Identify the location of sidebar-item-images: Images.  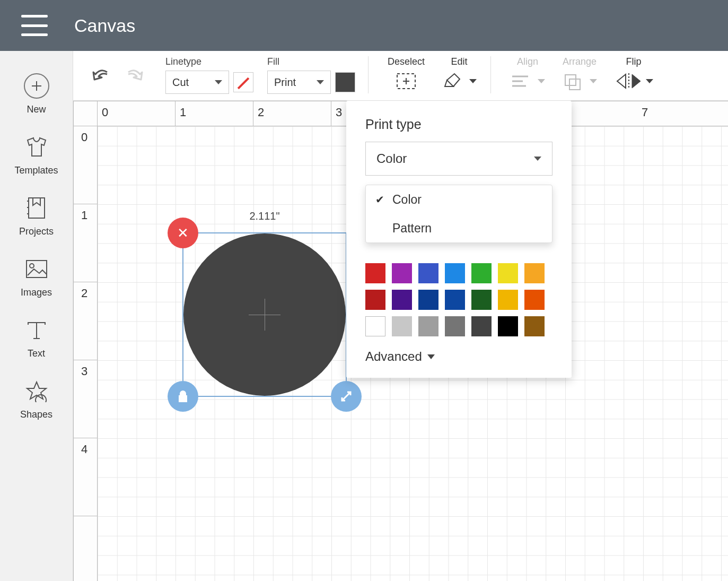
(36, 277).